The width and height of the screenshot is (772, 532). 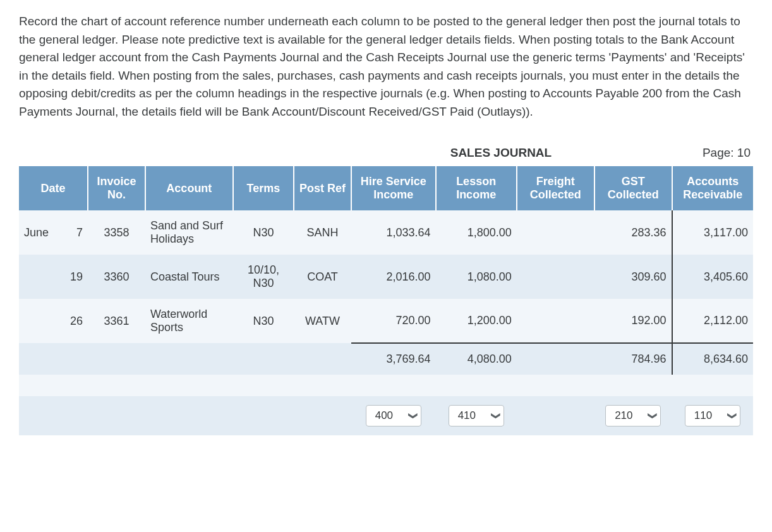 I want to click on total-accounts-receivable: 8,634.60, so click(x=713, y=359).